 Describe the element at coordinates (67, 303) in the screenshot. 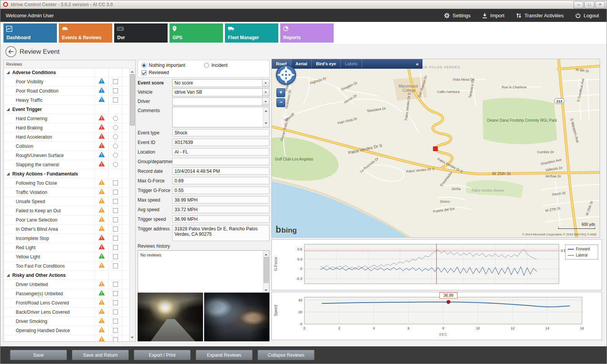

I see `review-item-row: Front/Road Lens Covered!` at that location.